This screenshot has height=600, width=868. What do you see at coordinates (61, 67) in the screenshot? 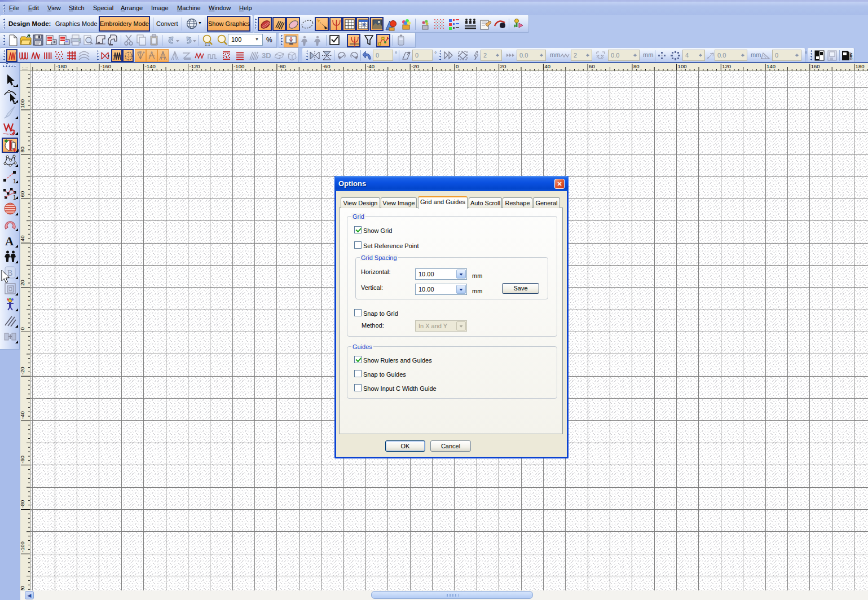
I see `svg-text: -180` at bounding box center [61, 67].